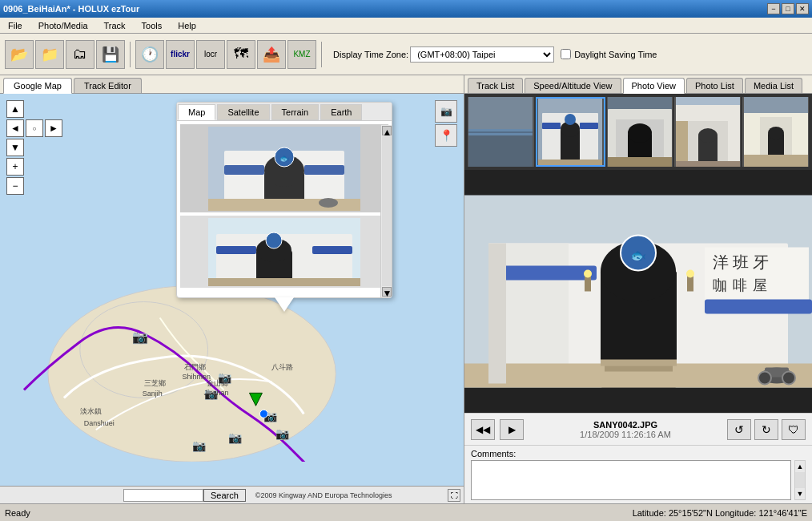  I want to click on dst-checkbox, so click(565, 55).